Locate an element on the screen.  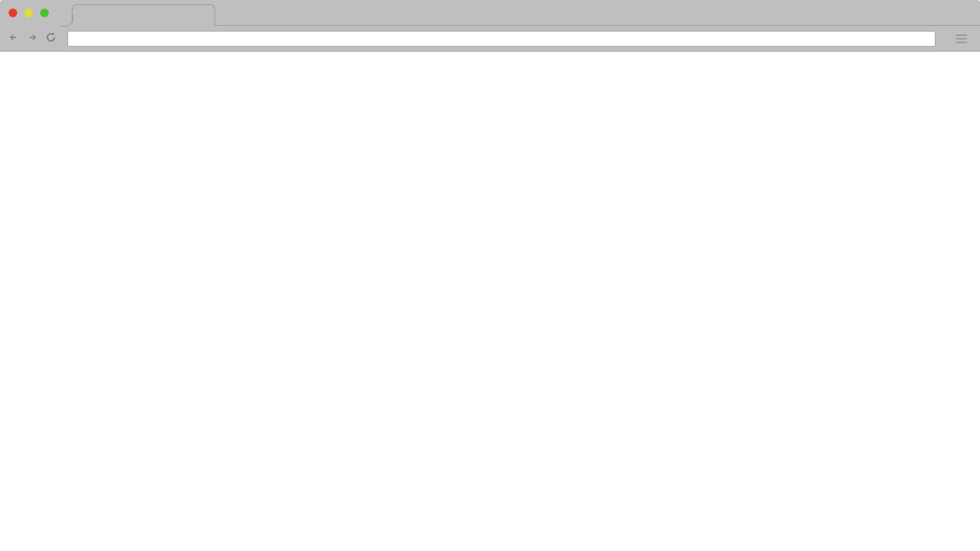
title-bar is located at coordinates (490, 13).